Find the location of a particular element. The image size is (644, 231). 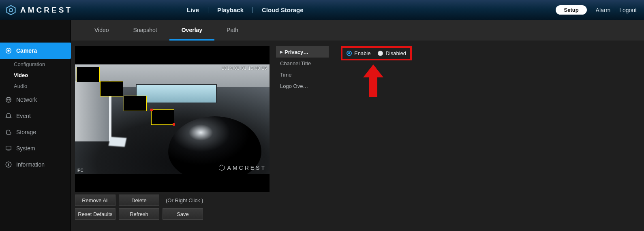

reset-defaults-button: Reset Defaults is located at coordinates (95, 214).